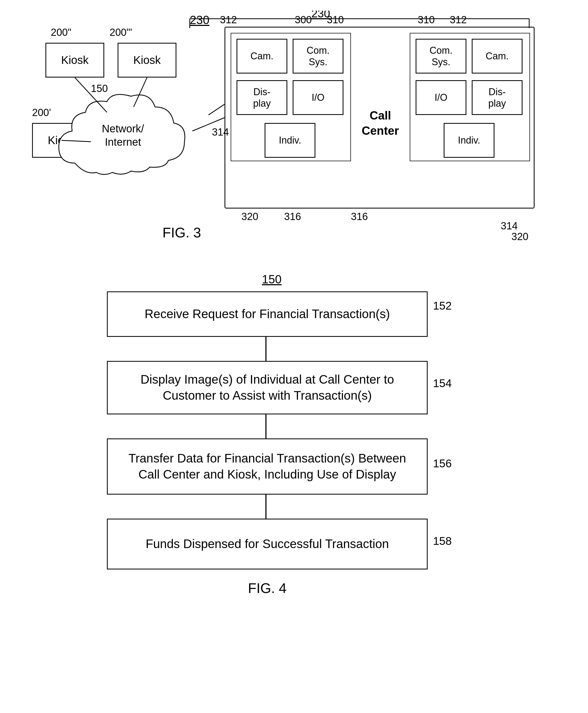 The image size is (588, 713). Describe the element at coordinates (262, 98) in the screenshot. I see `display-left-box: Dis- play` at that location.